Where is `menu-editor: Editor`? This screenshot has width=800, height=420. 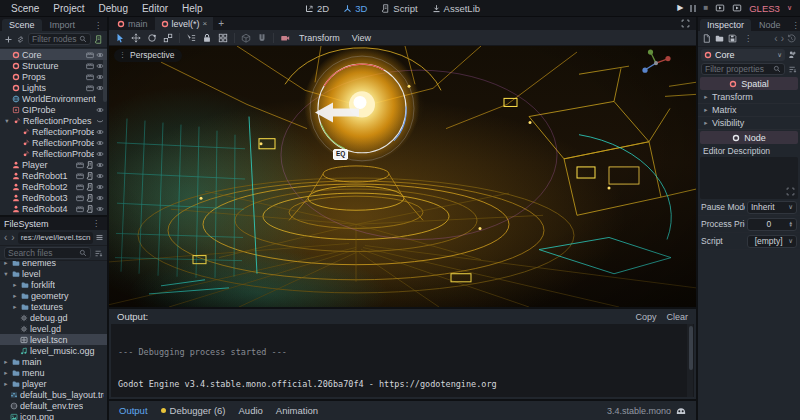 menu-editor: Editor is located at coordinates (155, 8).